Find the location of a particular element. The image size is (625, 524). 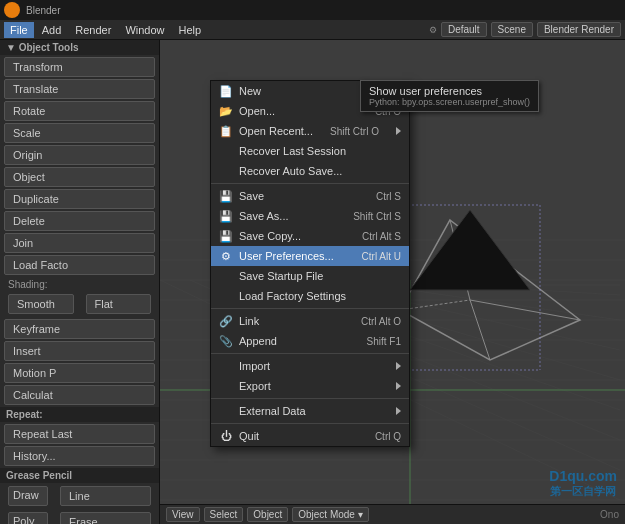

savecopy-icon: 💾 is located at coordinates (226, 236).